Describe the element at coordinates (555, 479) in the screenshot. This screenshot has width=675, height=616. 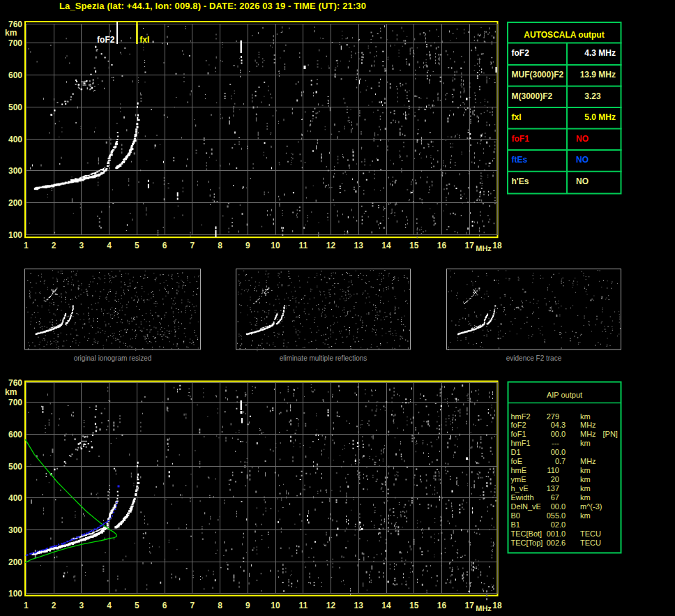
I see `svg-text: 20` at that location.